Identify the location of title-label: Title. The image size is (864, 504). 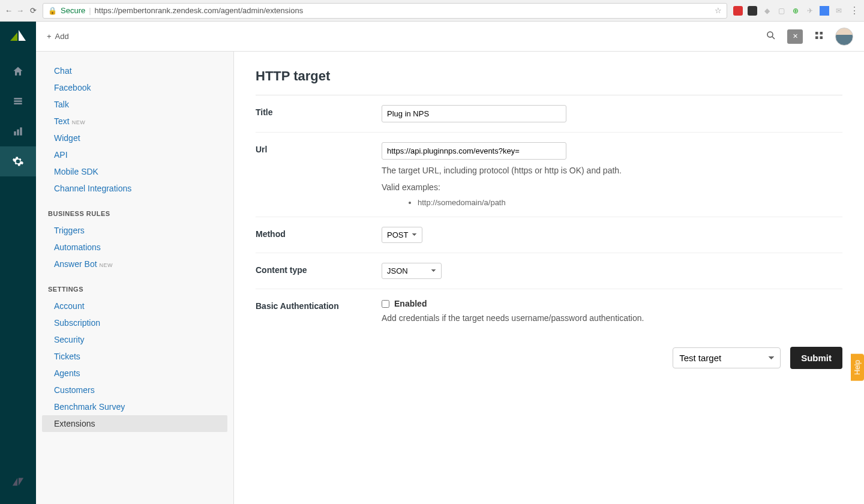
(319, 111).